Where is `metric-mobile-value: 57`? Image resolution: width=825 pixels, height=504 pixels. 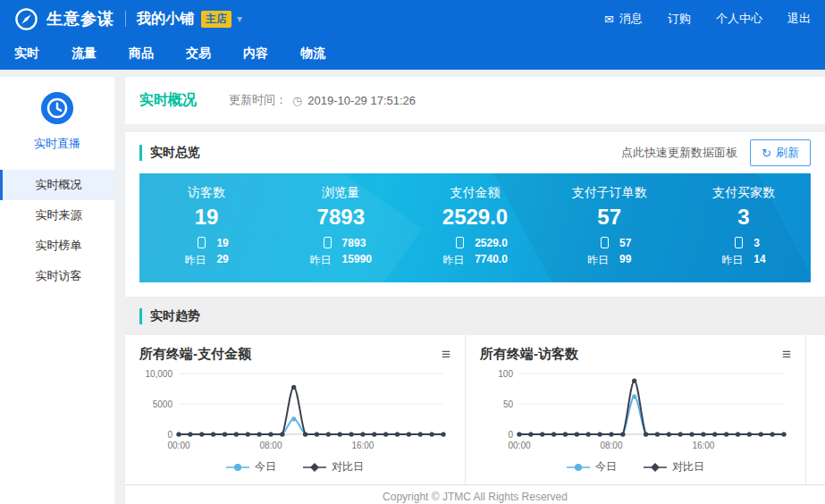
metric-mobile-value: 57 is located at coordinates (626, 243).